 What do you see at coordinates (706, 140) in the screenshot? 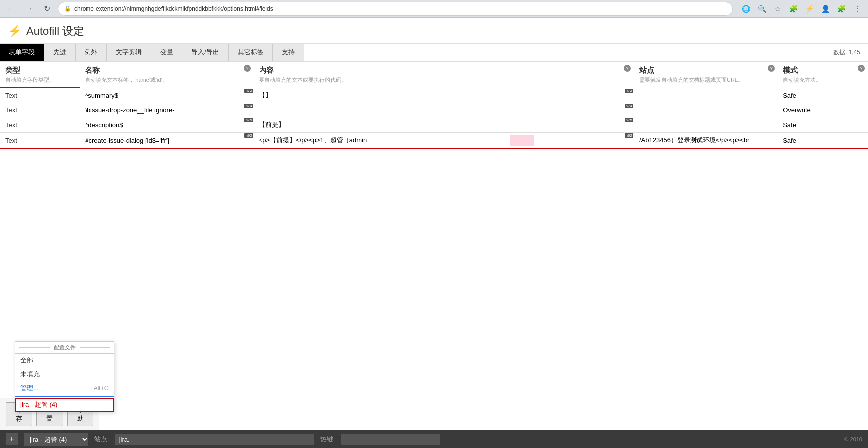
I see `cell-site: /Ab123456）登录测试环境</p><p><br` at bounding box center [706, 140].